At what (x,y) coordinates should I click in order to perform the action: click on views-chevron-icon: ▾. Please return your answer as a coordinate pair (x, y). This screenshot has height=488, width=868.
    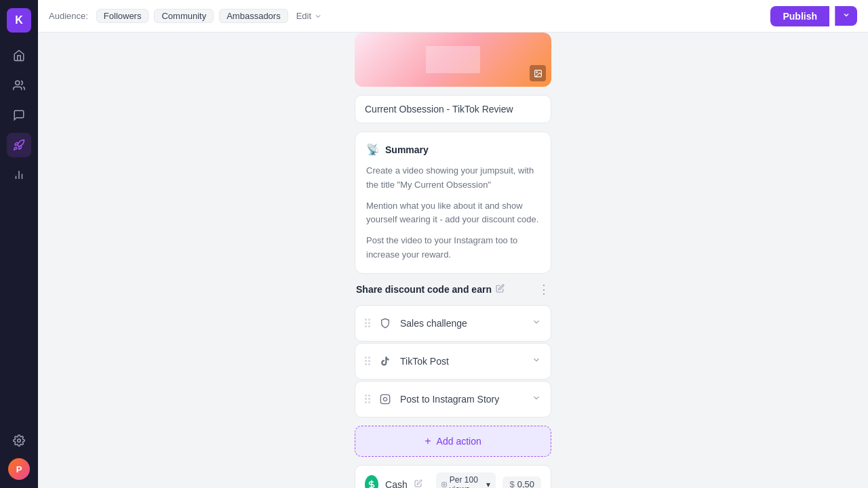
    Looking at the image, I should click on (488, 484).